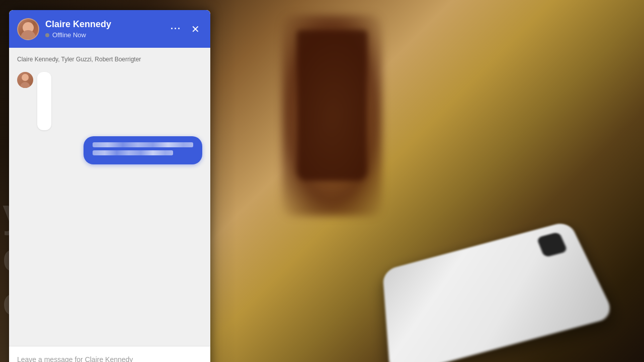 This screenshot has width=644, height=362. Describe the element at coordinates (143, 150) in the screenshot. I see `outgoing-message-bubble` at that location.